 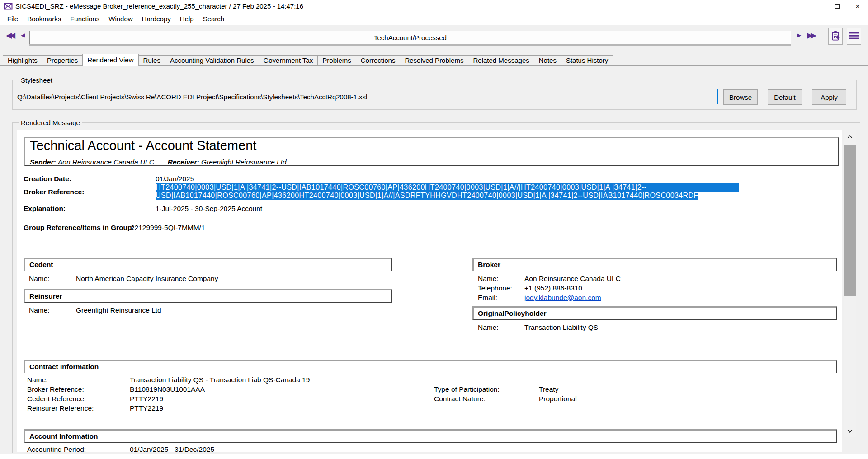 What do you see at coordinates (9, 35) in the screenshot?
I see `nav-first-button: ◀◀` at bounding box center [9, 35].